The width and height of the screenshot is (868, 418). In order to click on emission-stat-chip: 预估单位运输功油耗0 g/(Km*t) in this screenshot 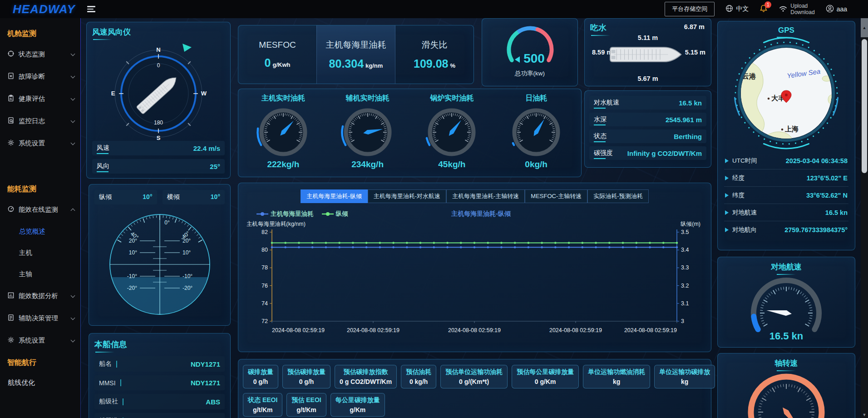, I will do `click(474, 377)`.